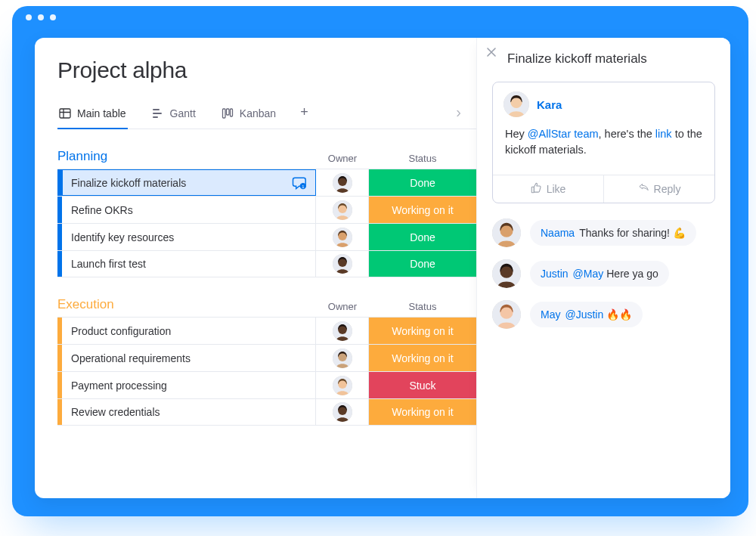  What do you see at coordinates (174, 116) in the screenshot?
I see `tab-gantt: Gantt` at bounding box center [174, 116].